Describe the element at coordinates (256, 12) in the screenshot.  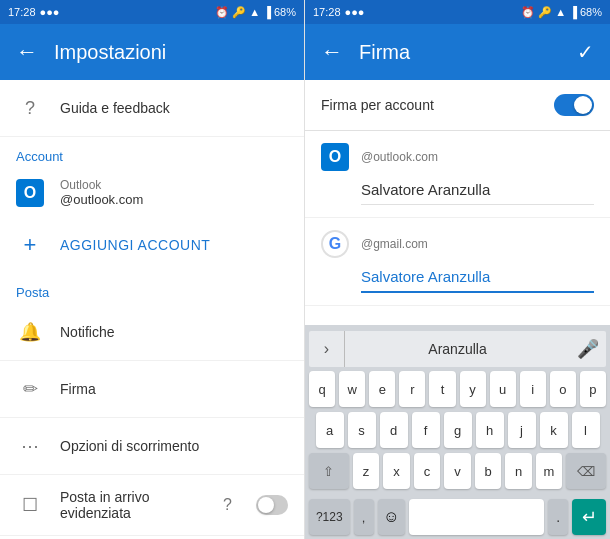
I see `status-bar-right-left: ⏰ 🔑 ▲ ▐ 68%` at that location.